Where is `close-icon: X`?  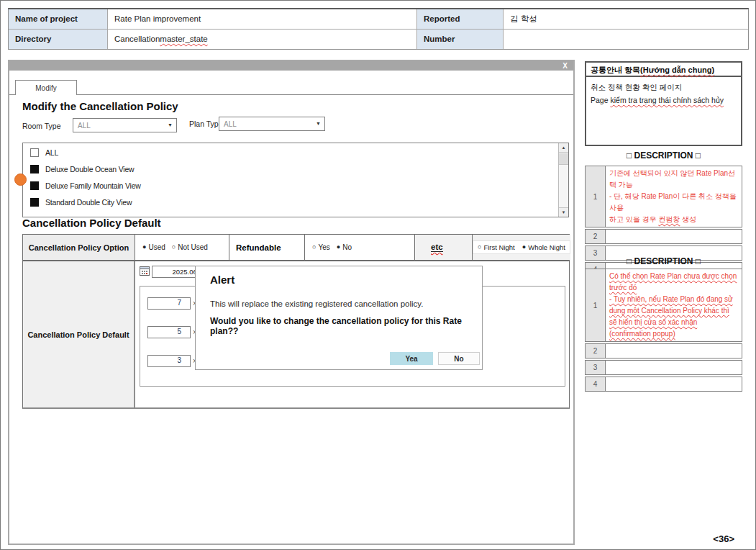
close-icon: X is located at coordinates (565, 66).